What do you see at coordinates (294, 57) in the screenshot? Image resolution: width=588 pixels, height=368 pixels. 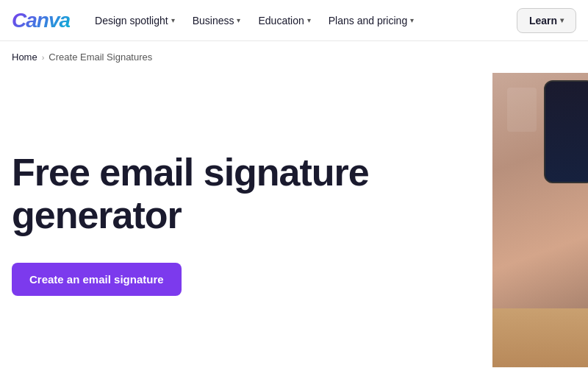 I see `breadcrumb: Home › Create Email Signatures` at bounding box center [294, 57].